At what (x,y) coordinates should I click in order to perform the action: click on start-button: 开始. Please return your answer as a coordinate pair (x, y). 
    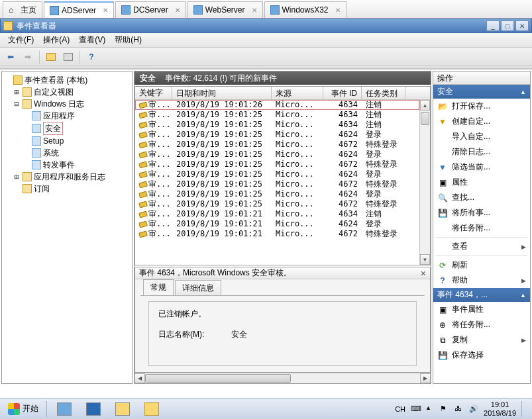
    Looking at the image, I should click on (23, 409).